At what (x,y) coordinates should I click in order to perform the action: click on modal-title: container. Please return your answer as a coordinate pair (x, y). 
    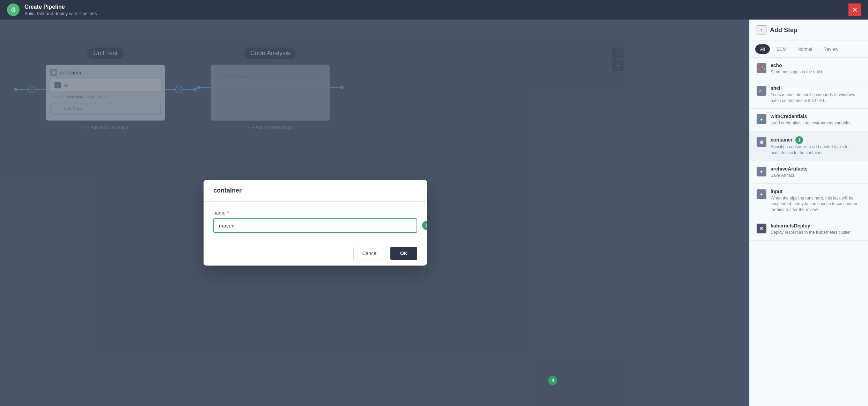
    Looking at the image, I should click on (315, 191).